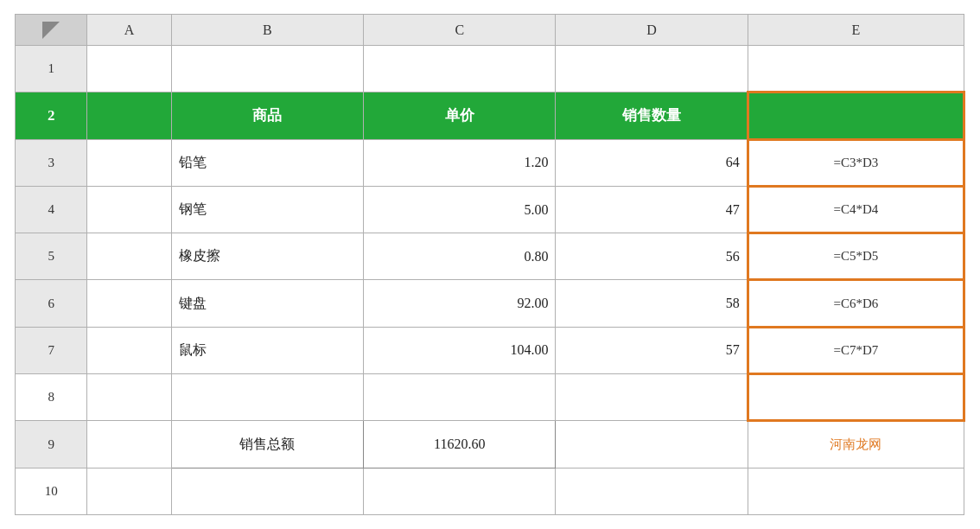  Describe the element at coordinates (652, 116) in the screenshot. I see `cell-d2: 销售数量` at that location.